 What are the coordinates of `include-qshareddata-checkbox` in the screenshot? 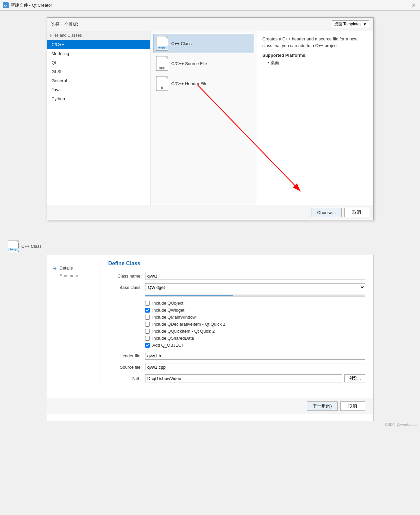 It's located at (147, 338).